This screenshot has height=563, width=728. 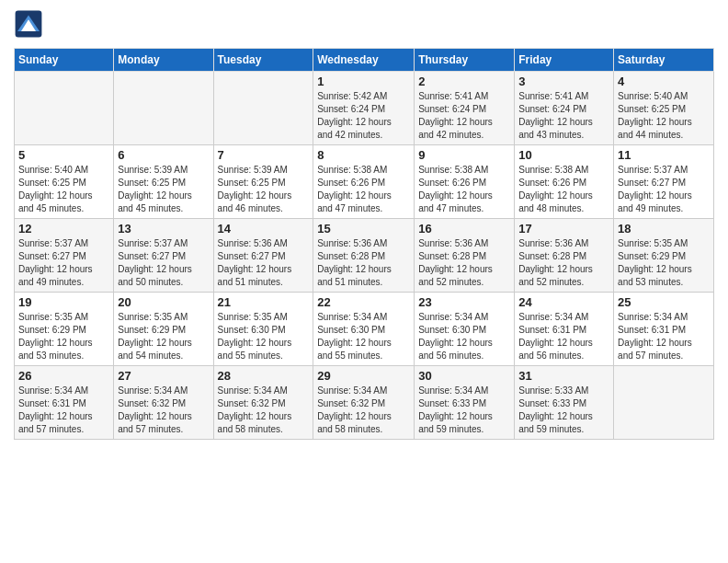 What do you see at coordinates (364, 329) in the screenshot?
I see `calendar-cell: 22Sunrise: 5:34 AM Sunset: 6:30 PM Dayli…` at bounding box center [364, 329].